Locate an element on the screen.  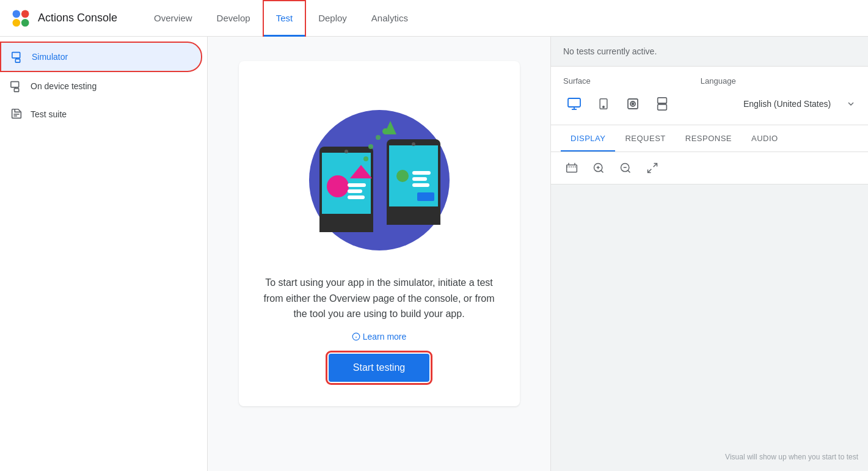
zoom-in-button is located at coordinates (599, 168).